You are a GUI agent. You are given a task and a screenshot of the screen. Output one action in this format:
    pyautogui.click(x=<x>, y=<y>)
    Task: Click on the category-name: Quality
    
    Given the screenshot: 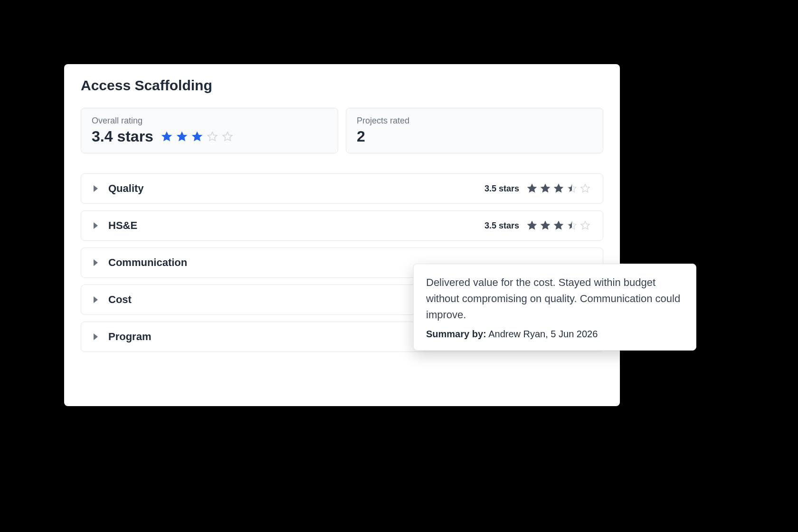 What is the action you would take?
    pyautogui.click(x=126, y=189)
    